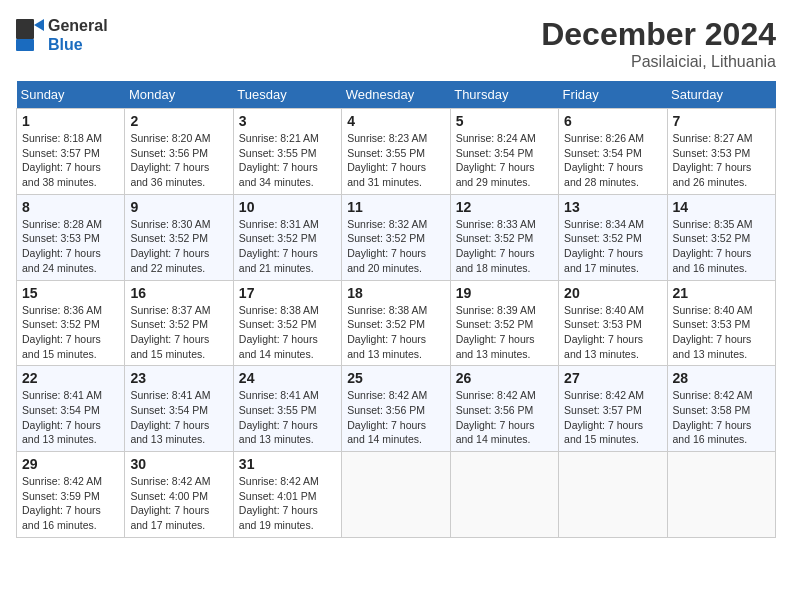 The width and height of the screenshot is (792, 612). I want to click on day-cell-9: 9Sunrise: 8:30 AMSunset: 3:52 PMDaylight…, so click(179, 237).